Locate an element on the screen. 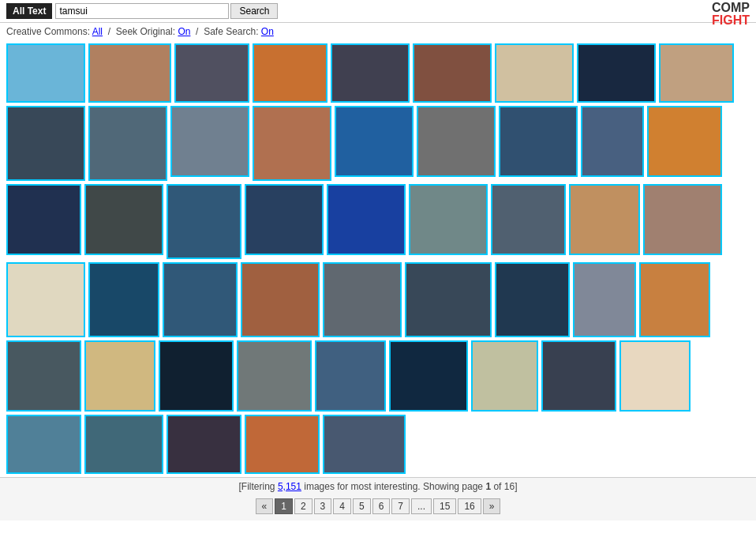  search-input is located at coordinates (142, 11).